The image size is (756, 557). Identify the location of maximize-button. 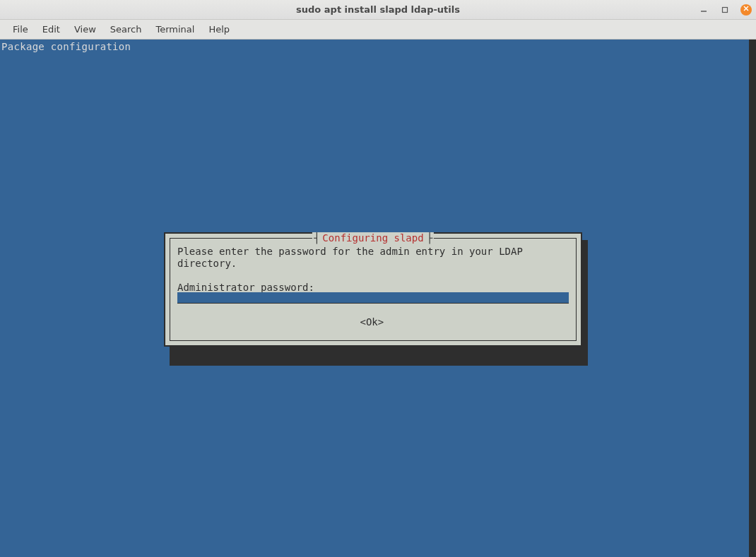
(725, 10).